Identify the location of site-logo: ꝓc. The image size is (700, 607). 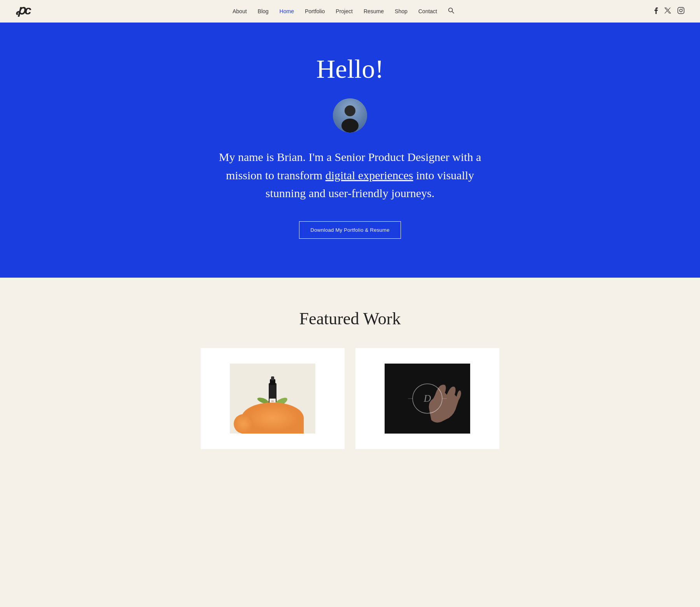
(24, 11).